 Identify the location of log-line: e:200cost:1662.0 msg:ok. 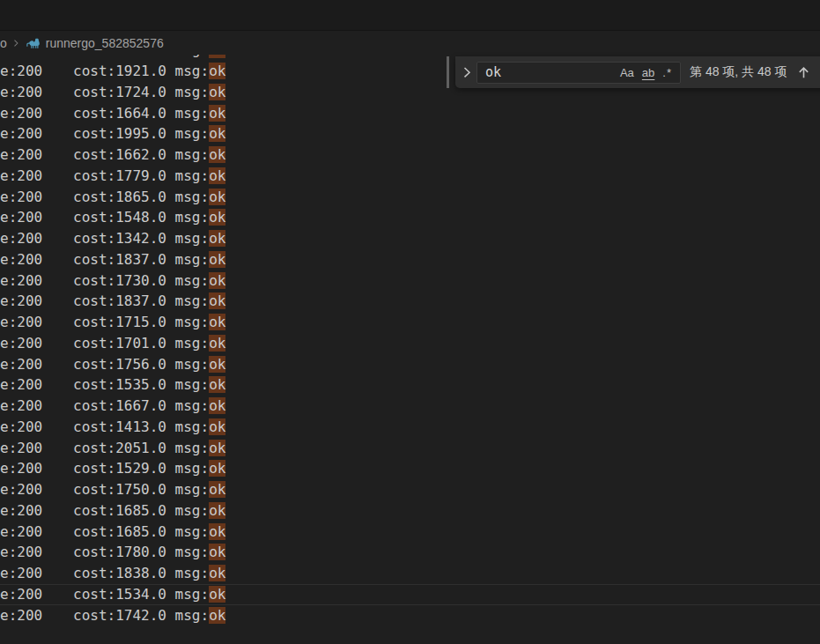
(410, 155).